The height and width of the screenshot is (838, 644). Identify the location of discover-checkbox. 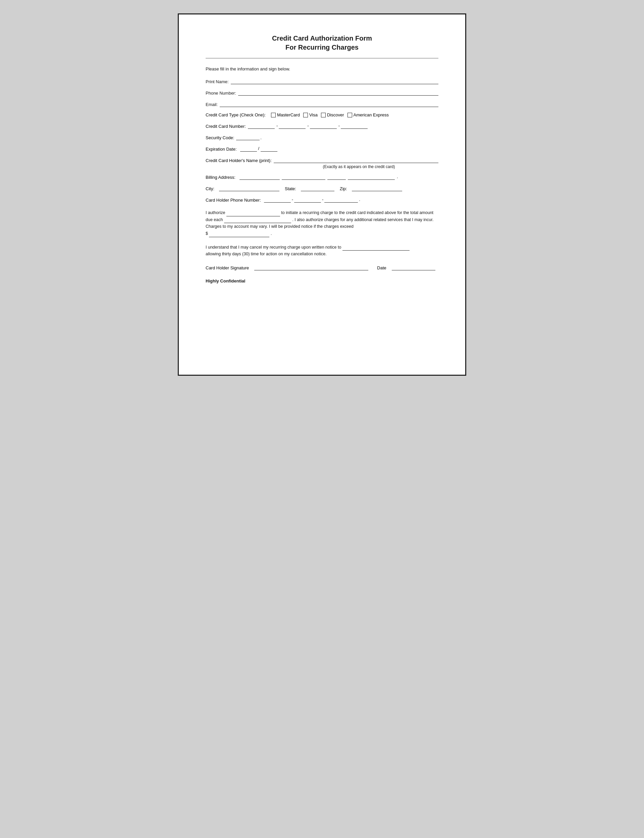
(324, 115).